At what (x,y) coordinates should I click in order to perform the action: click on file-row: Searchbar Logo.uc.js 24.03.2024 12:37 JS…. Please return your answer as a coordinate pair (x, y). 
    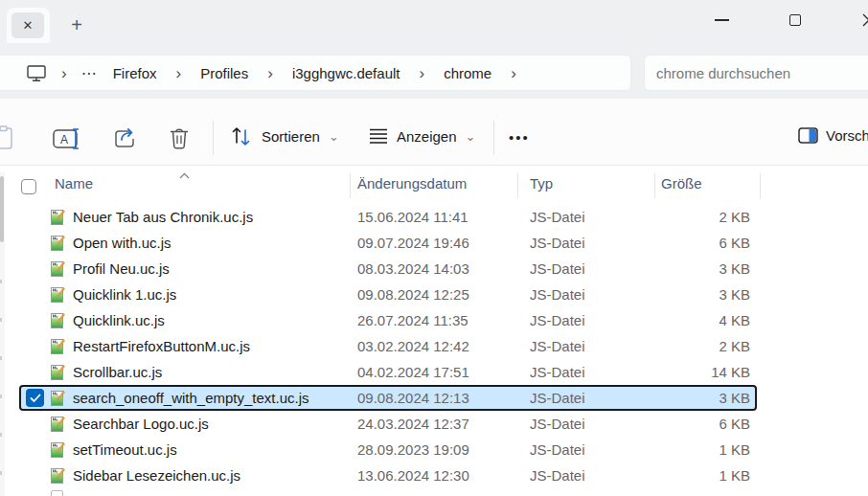
    Looking at the image, I should click on (434, 423).